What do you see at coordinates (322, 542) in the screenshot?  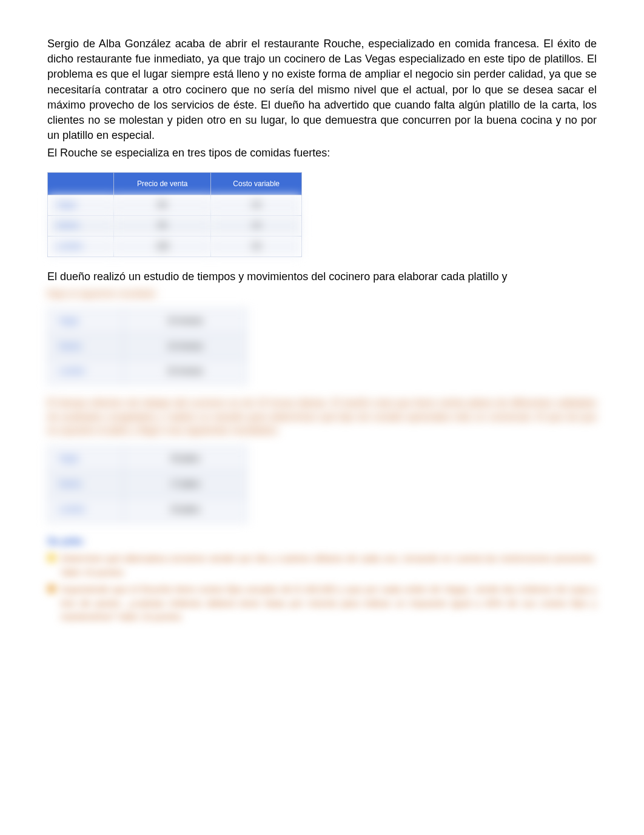 I see `pide-title: Se pide:` at bounding box center [322, 542].